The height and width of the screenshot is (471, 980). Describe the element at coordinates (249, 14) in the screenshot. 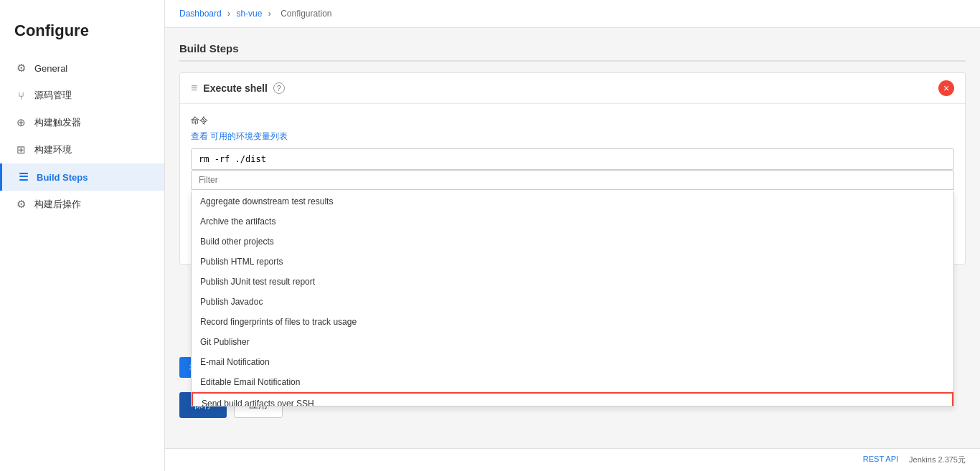

I see `breadcrumb-sh-vue: sh-vue` at that location.